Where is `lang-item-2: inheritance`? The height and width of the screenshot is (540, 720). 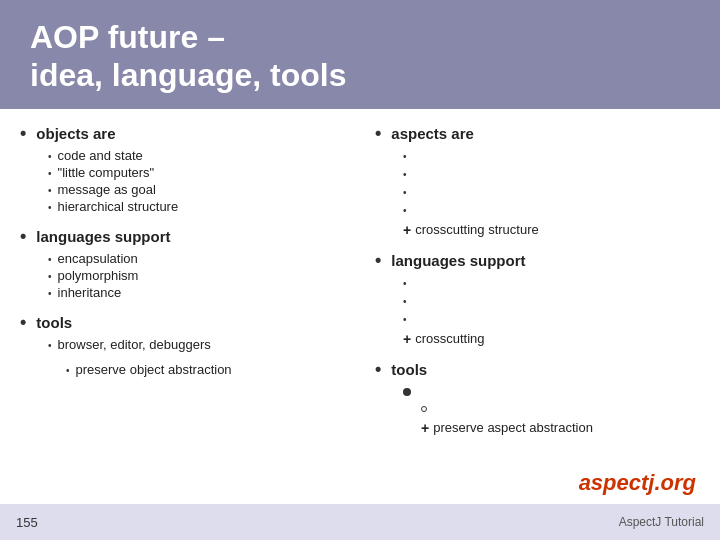 lang-item-2: inheritance is located at coordinates (90, 292).